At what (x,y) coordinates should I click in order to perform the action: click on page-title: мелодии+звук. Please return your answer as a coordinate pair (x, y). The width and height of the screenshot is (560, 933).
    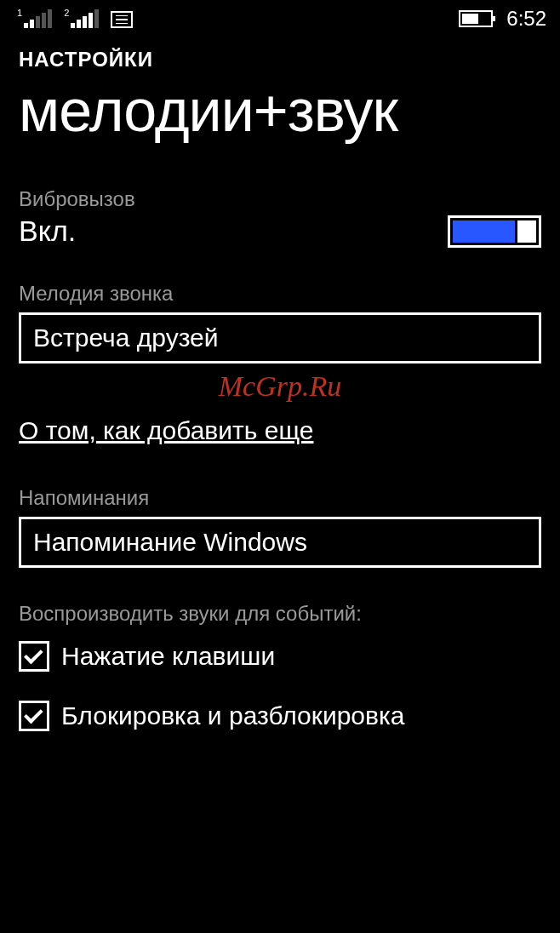
    Looking at the image, I should click on (280, 111).